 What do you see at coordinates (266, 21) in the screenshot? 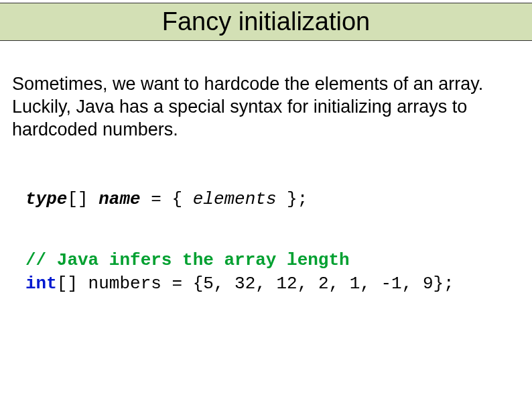
I see `slide-title: Fancy initialization` at bounding box center [266, 21].